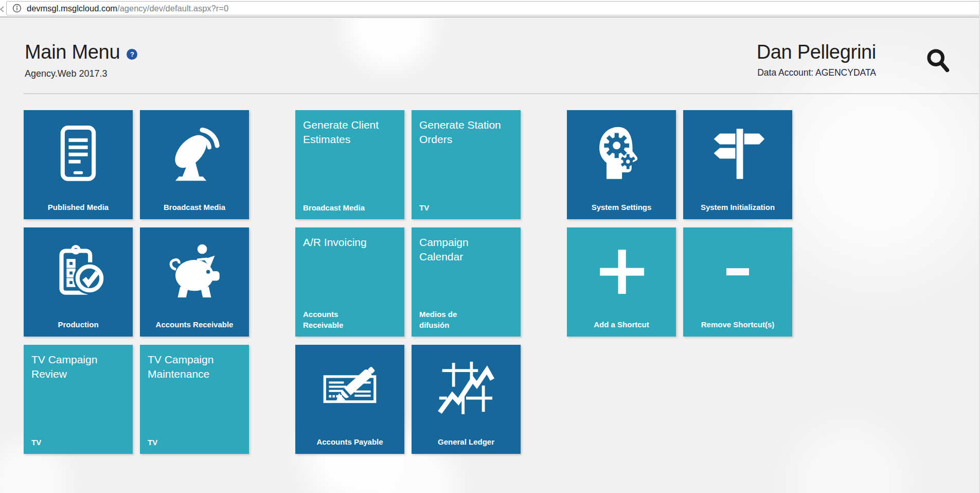 The image size is (980, 493). What do you see at coordinates (128, 8) in the screenshot?
I see `url-text: devmsgl.msglcloud.com/agency/dev/default…` at bounding box center [128, 8].